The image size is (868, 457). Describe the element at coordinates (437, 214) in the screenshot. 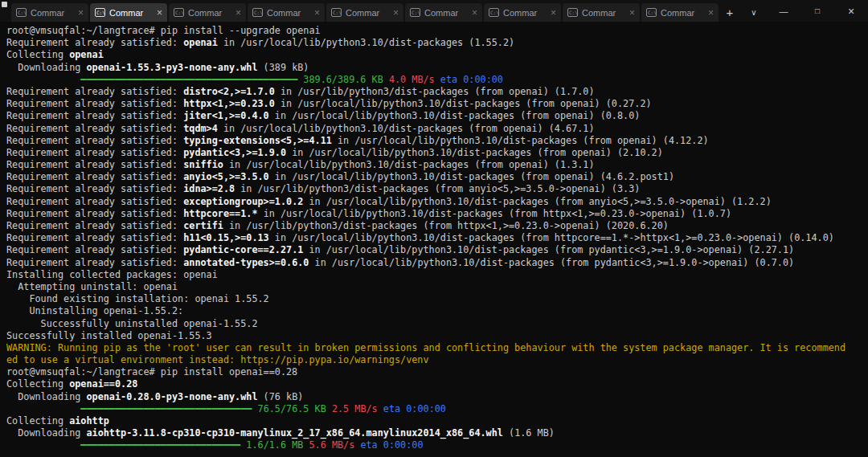

I see `terminal-line: Requirement already satisfied: httpcore=…` at that location.